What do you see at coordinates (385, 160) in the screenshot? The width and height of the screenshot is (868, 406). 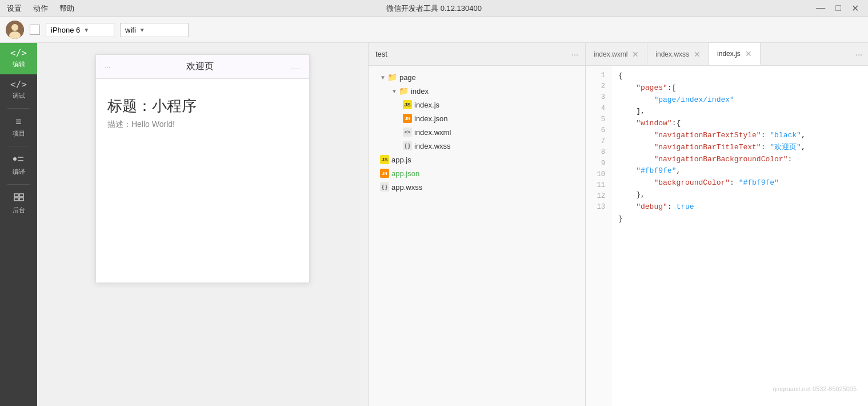 I see `js-icon-app: JS` at bounding box center [385, 160].